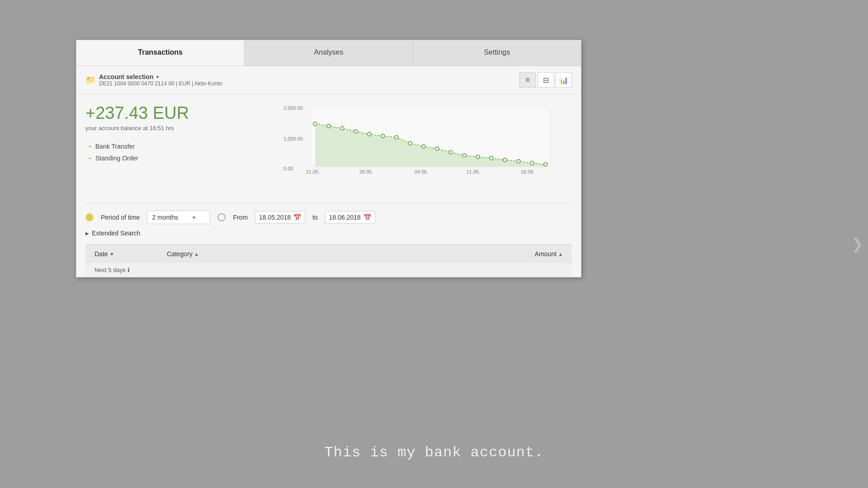  Describe the element at coordinates (528, 172) in the screenshot. I see `x-label-1806: 18.06.` at that location.